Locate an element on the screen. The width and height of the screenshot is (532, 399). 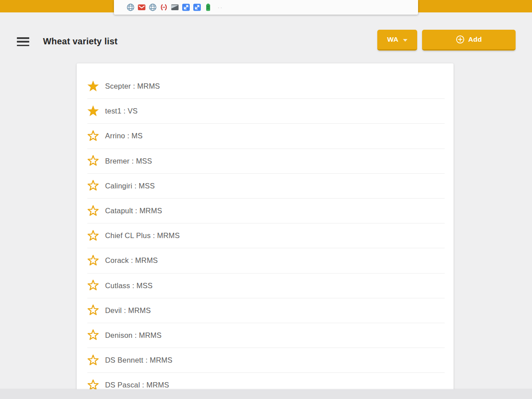
hamburger-icon is located at coordinates (23, 38).